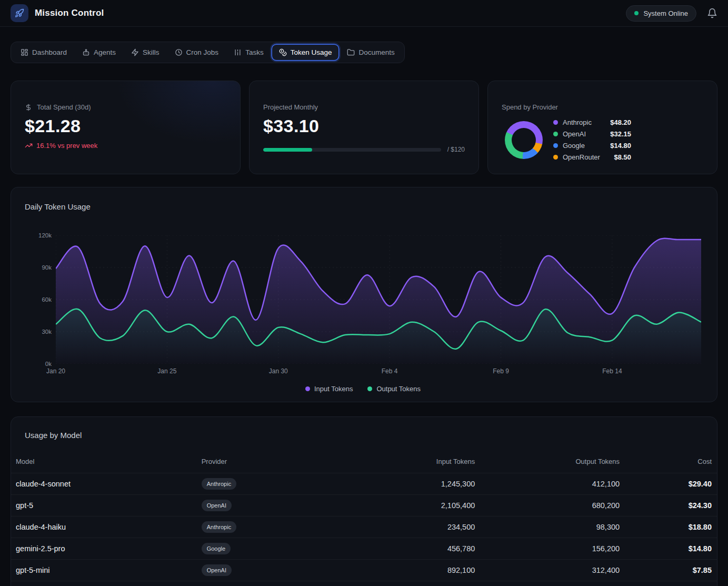  What do you see at coordinates (364, 484) in the screenshot?
I see `table-row: claude-4-sonnetAnthropic1,245,300412,100…` at bounding box center [364, 484].